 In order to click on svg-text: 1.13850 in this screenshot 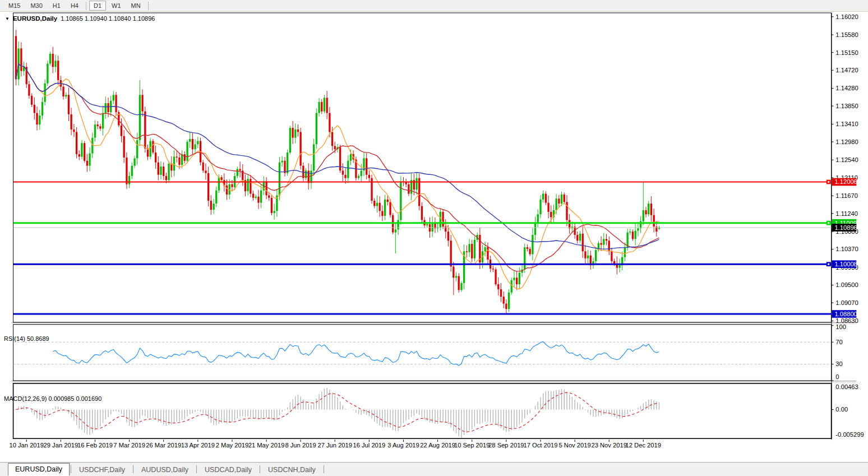, I will do `click(847, 106)`.